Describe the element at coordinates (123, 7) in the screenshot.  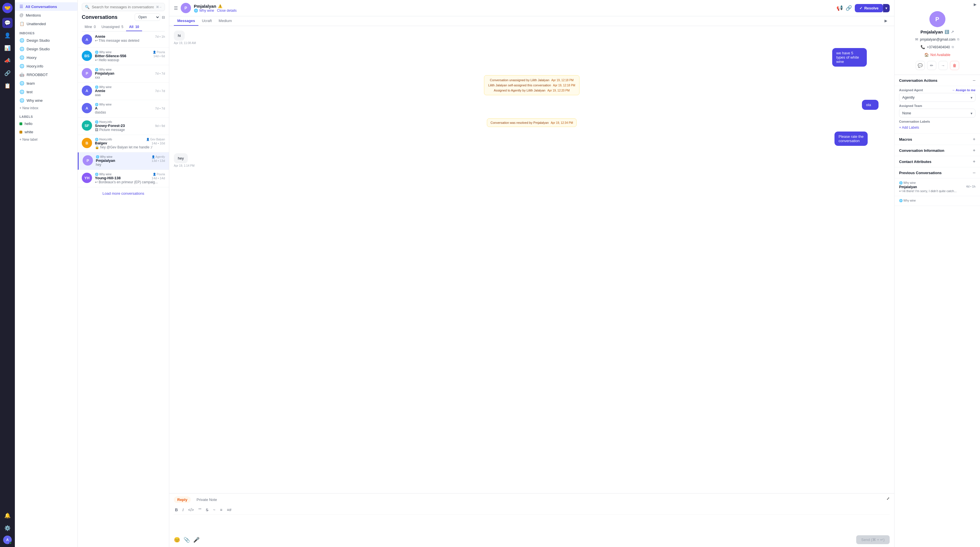
I see `search-input` at that location.